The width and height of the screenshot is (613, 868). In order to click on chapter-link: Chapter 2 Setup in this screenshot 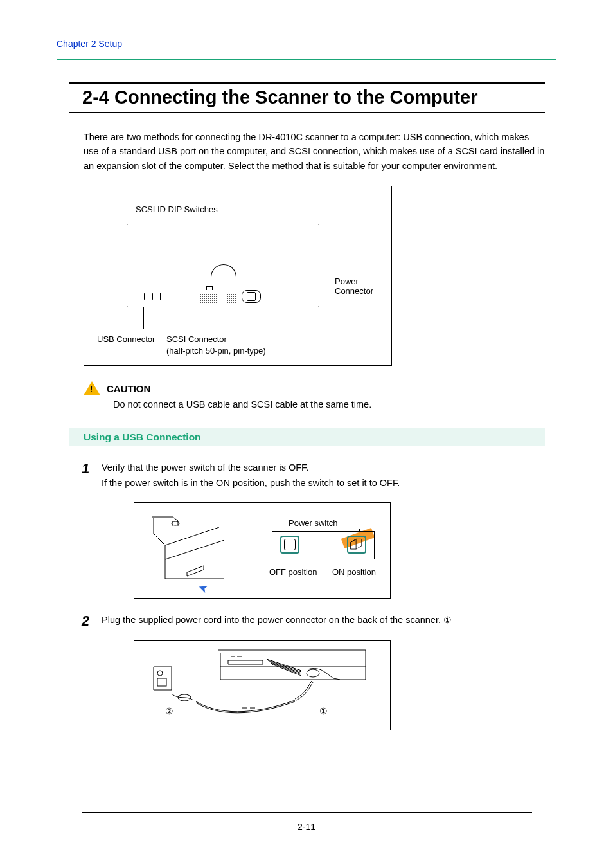, I will do `click(89, 44)`.